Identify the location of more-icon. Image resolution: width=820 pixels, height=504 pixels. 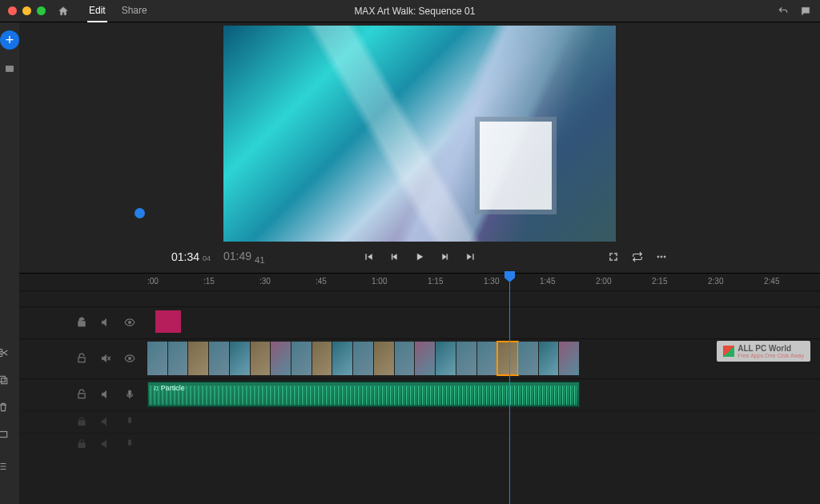
(661, 257).